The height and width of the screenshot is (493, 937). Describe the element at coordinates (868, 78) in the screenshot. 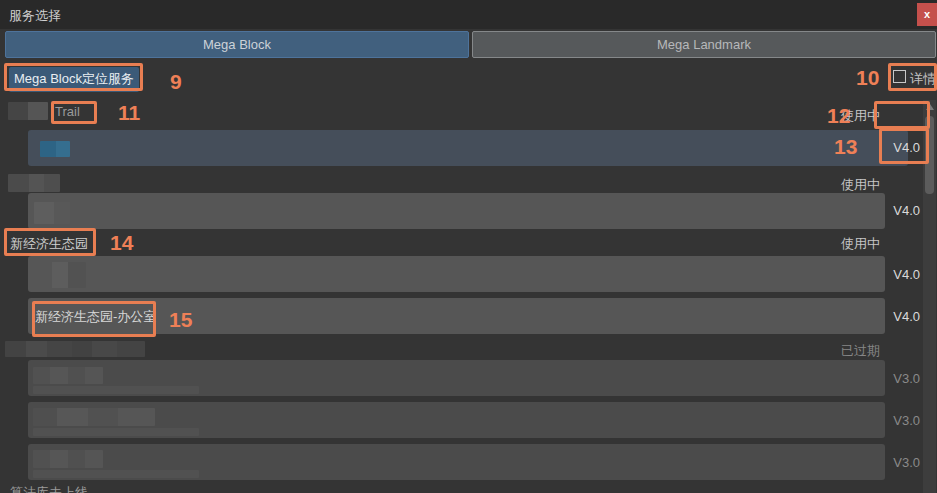

I see `annotation-number-10: 10` at that location.